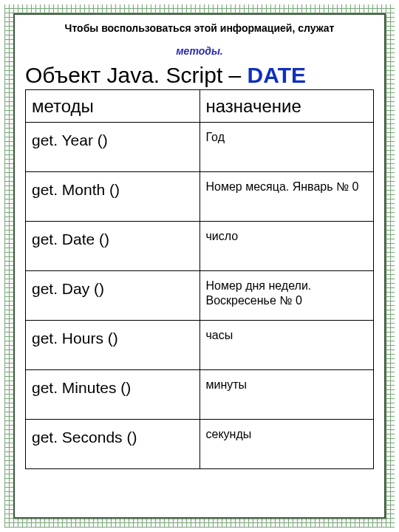 The height and width of the screenshot is (532, 399). Describe the element at coordinates (287, 346) in the screenshot. I see `desc-cell: часы` at that location.